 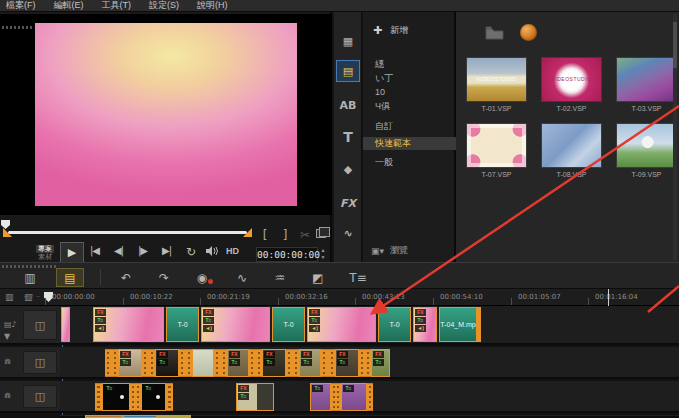 I want to click on track-lane: T≡T≡FXT≡T≡T≡, so click(x=370, y=397).